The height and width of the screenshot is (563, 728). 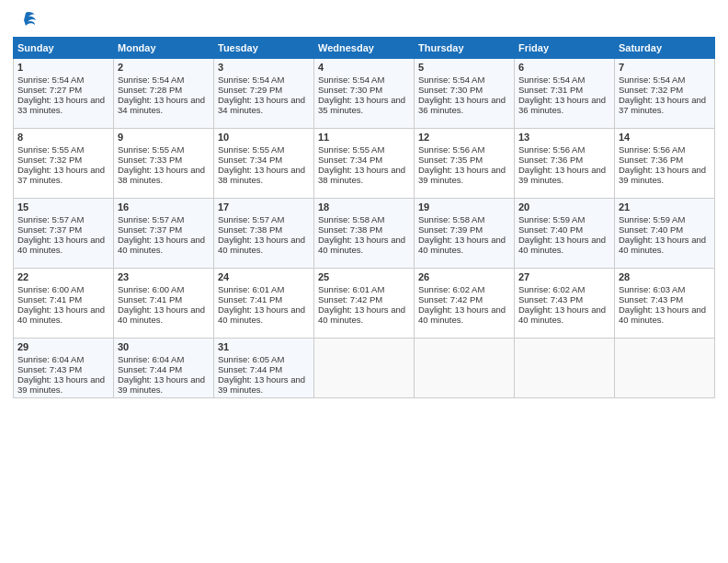 What do you see at coordinates (450, 160) in the screenshot?
I see `sunset-text: Sunset: 7:35 PM` at bounding box center [450, 160].